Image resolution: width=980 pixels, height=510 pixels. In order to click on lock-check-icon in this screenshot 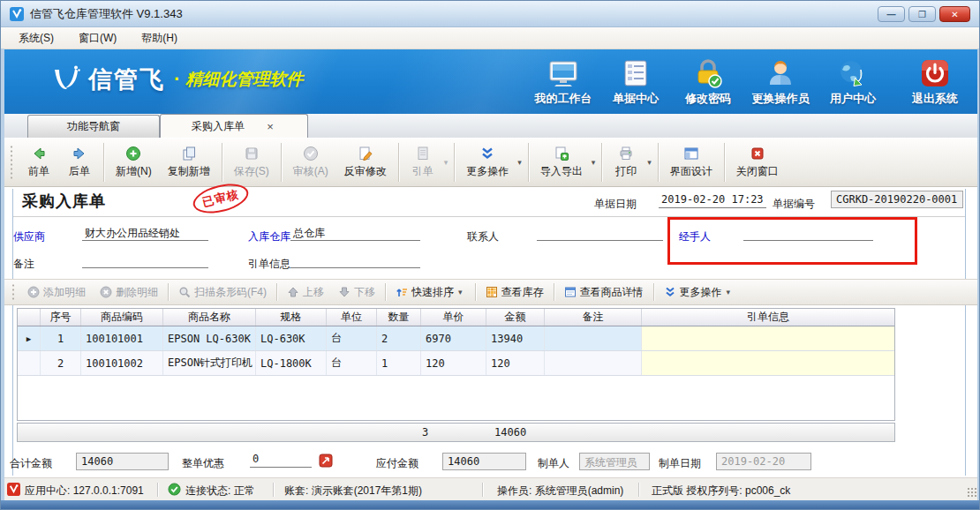, I will do `click(708, 73)`.